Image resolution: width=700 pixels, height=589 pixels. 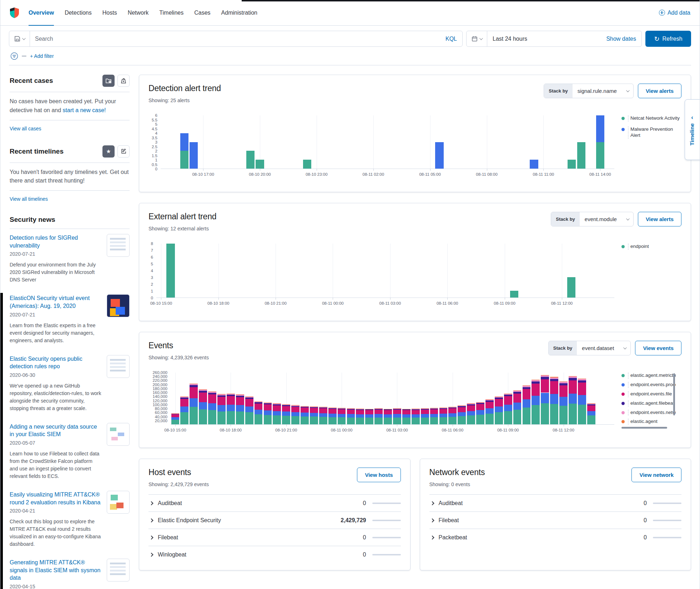 What do you see at coordinates (152, 278) in the screenshot?
I see `y-axis-label: 3` at bounding box center [152, 278].